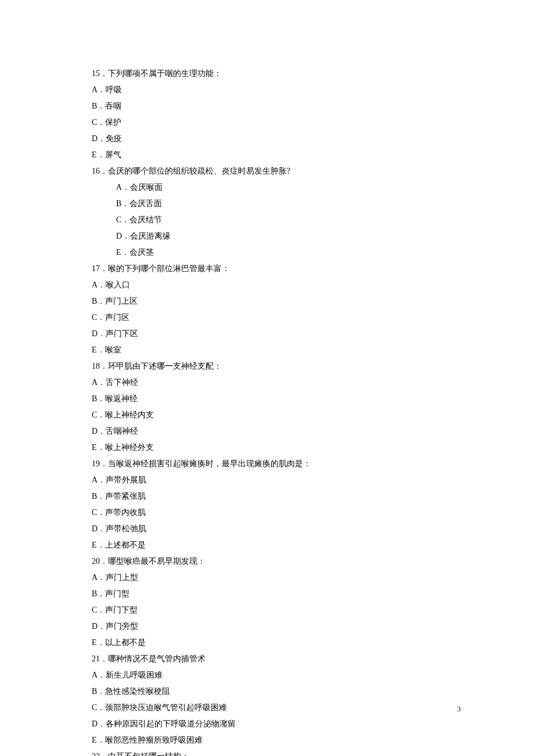 This screenshot has height=756, width=534. What do you see at coordinates (277, 415) in the screenshot?
I see `question-option: C．喉上神经内支` at bounding box center [277, 415].